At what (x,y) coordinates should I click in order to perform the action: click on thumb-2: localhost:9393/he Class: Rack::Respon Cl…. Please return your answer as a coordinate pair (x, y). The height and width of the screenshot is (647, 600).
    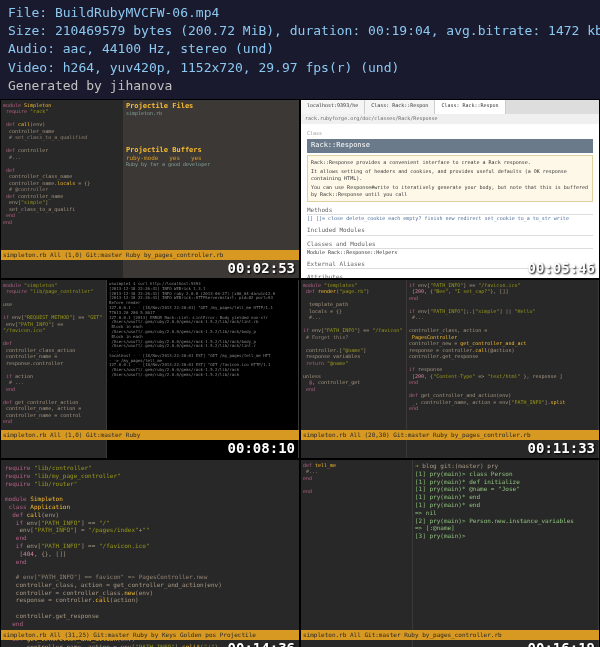
    Looking at the image, I should click on (450, 189).